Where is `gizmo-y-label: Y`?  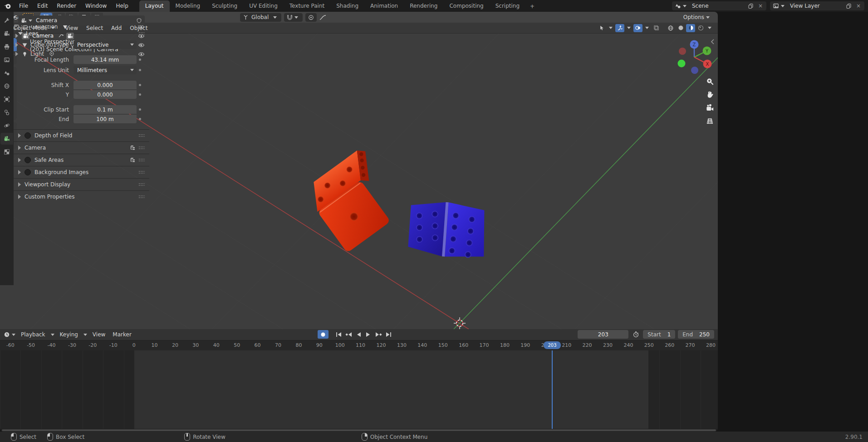 gizmo-y-label: Y is located at coordinates (707, 51).